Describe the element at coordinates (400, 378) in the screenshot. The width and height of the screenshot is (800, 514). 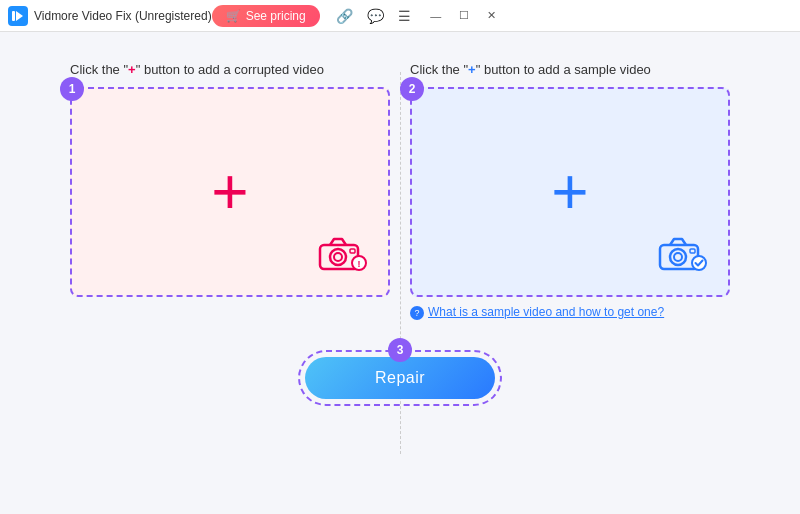
I see `repair-section: 3 Repair` at that location.